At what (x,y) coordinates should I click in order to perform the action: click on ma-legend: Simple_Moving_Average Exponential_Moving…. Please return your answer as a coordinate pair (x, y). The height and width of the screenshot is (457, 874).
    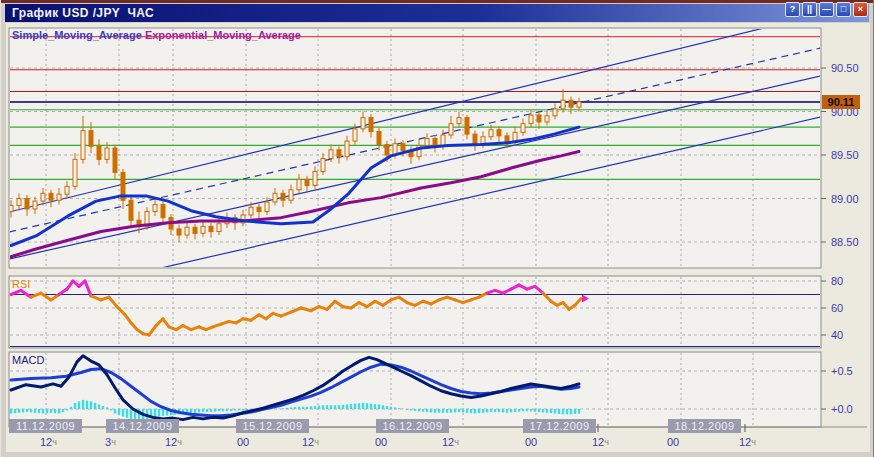
    Looking at the image, I should click on (156, 35).